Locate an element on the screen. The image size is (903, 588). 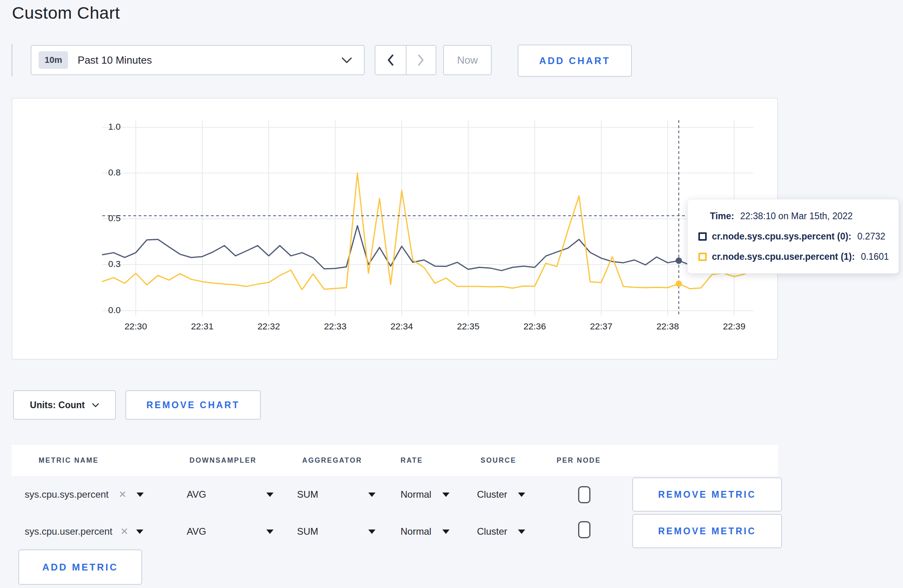
x-tick-label: 22:35 is located at coordinates (468, 327).